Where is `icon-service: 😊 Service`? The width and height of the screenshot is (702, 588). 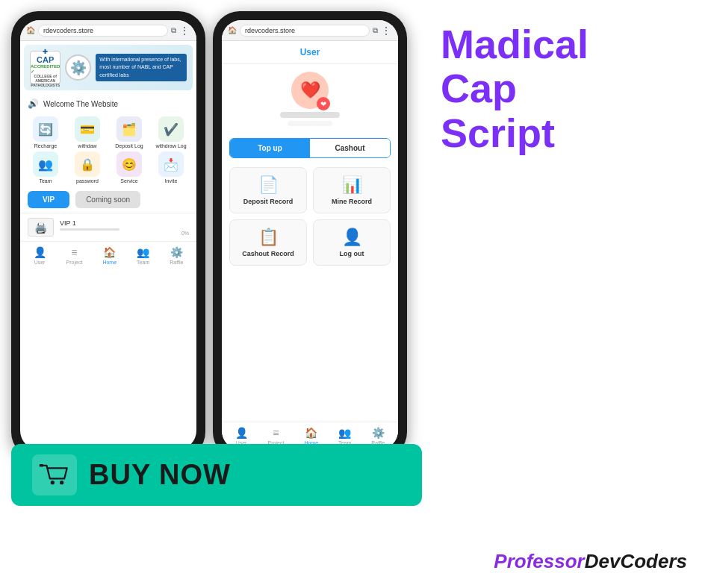 icon-service: 😊 Service is located at coordinates (129, 167).